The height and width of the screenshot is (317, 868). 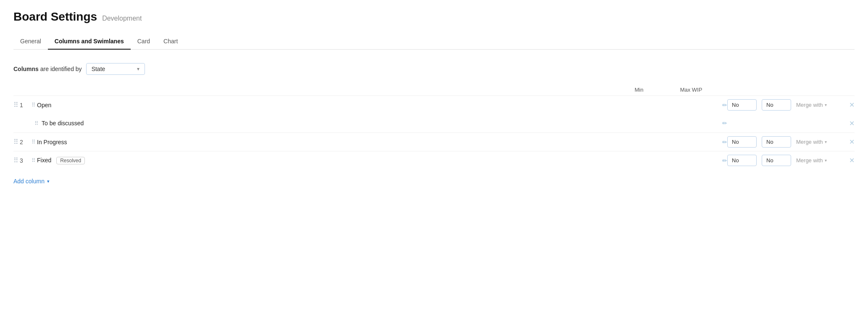 What do you see at coordinates (31, 42) in the screenshot?
I see `tab-general: General` at bounding box center [31, 42].